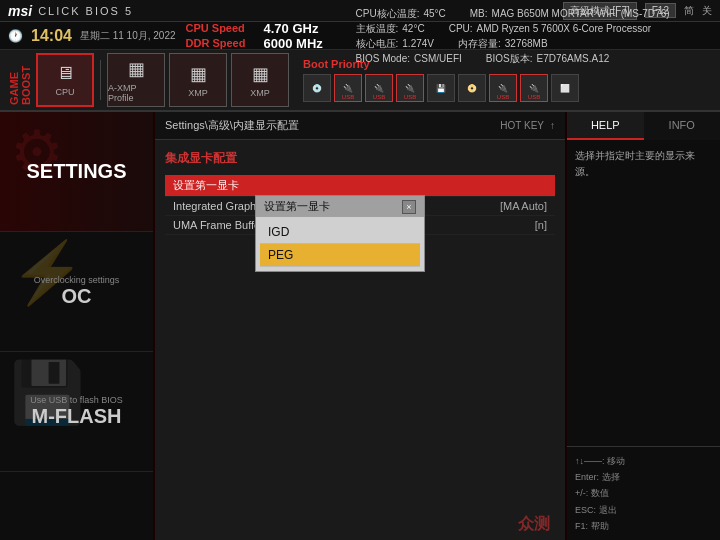 The height and width of the screenshot is (540, 720). Describe the element at coordinates (16, 36) in the screenshot. I see `clock-icon: 🕐` at that location.